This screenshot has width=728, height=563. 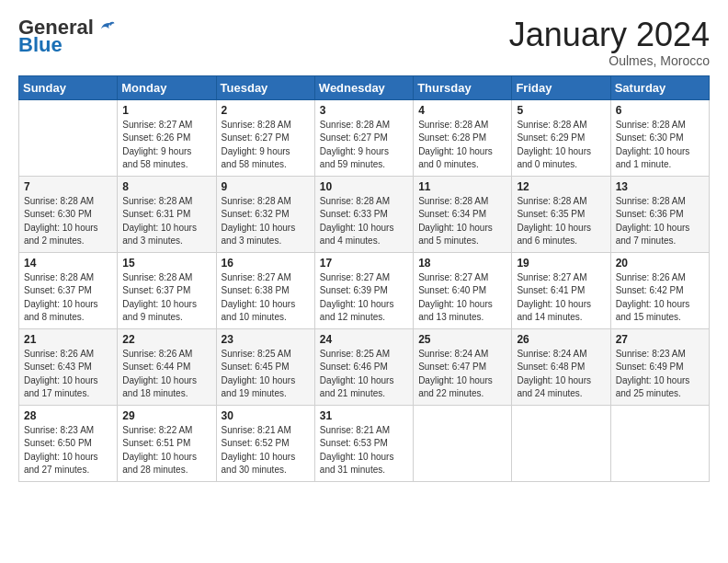 What do you see at coordinates (266, 374) in the screenshot?
I see `cell-content: Sunrise: 8:25 AM Sunset: 6:45 PM Dayligh…` at bounding box center [266, 374].